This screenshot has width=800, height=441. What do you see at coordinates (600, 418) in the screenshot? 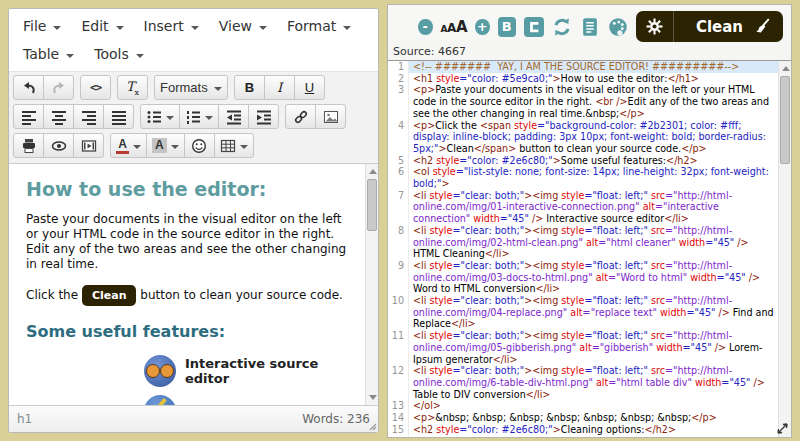
I see `code-text: <p>&nbsp; &nbsp; &nbsp; &nbsp; &nbsp; &n…` at bounding box center [600, 418].